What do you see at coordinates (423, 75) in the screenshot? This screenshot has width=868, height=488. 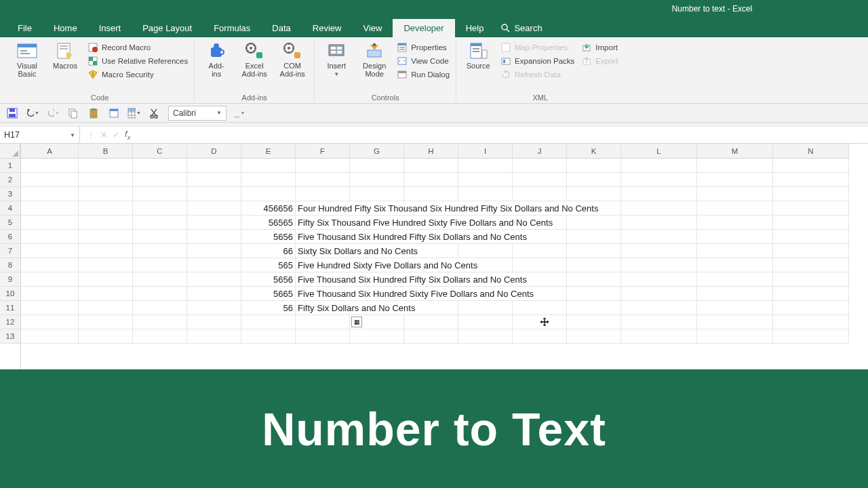 I see `run-dialog-button: Run Dialog` at bounding box center [423, 75].